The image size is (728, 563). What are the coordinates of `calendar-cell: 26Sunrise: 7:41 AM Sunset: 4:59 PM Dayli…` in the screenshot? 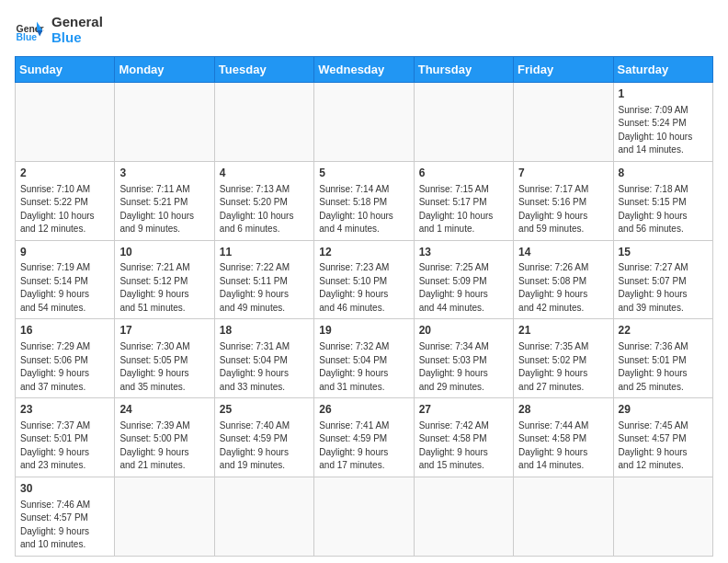 It's located at (364, 438).